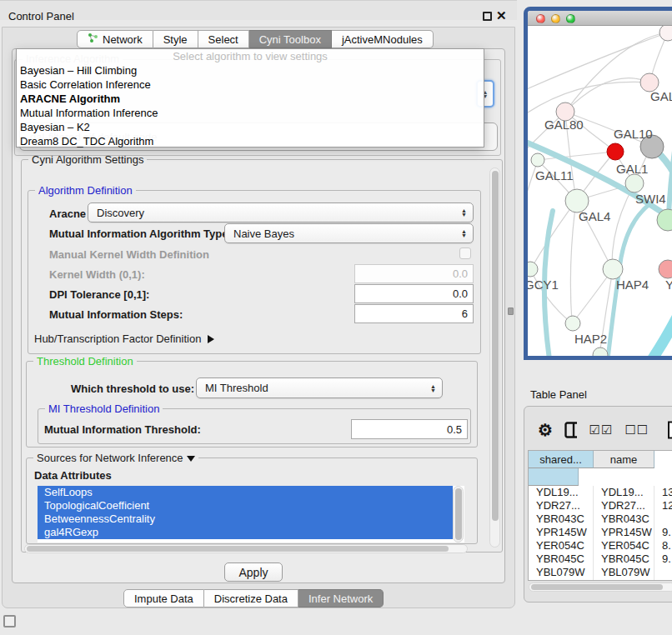  I want to click on algorithm-popup-item: Dream8 DC_TDC Algorithm, so click(250, 142).